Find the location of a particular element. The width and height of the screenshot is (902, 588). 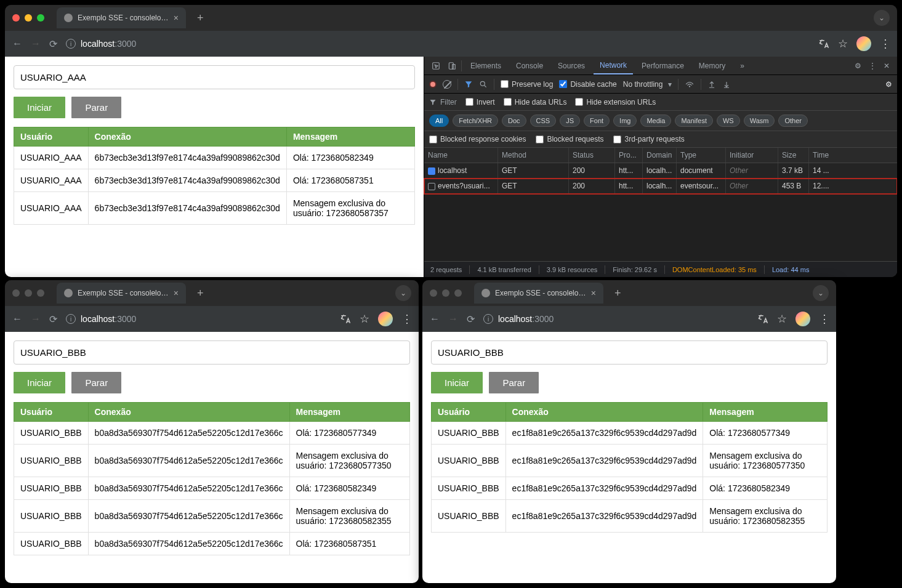

chip-all: All is located at coordinates (439, 121).